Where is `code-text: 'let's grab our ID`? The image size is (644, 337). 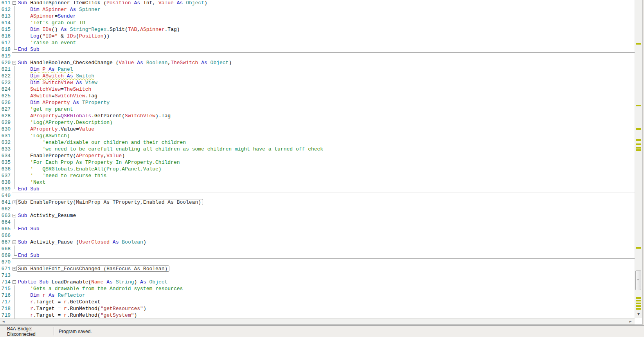
code-text: 'let's grab our ID is located at coordinates (52, 23).